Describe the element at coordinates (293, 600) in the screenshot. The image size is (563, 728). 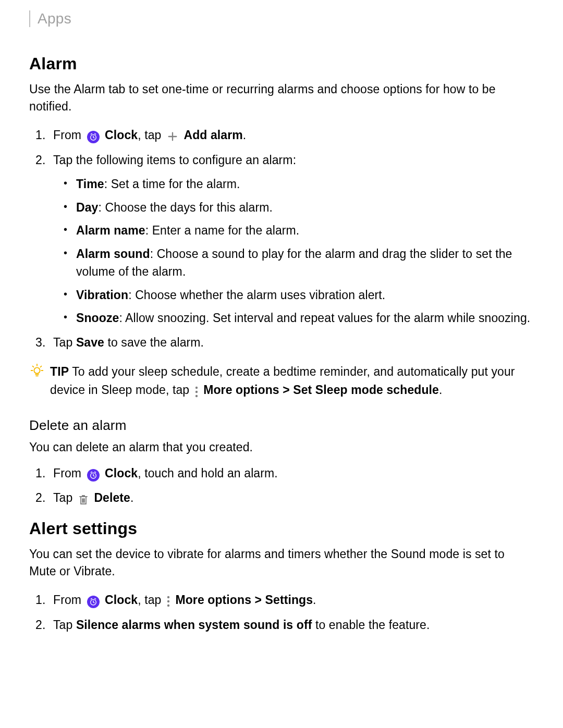
I see `alert-step-1: From Clock, tap More options > Settings.` at that location.